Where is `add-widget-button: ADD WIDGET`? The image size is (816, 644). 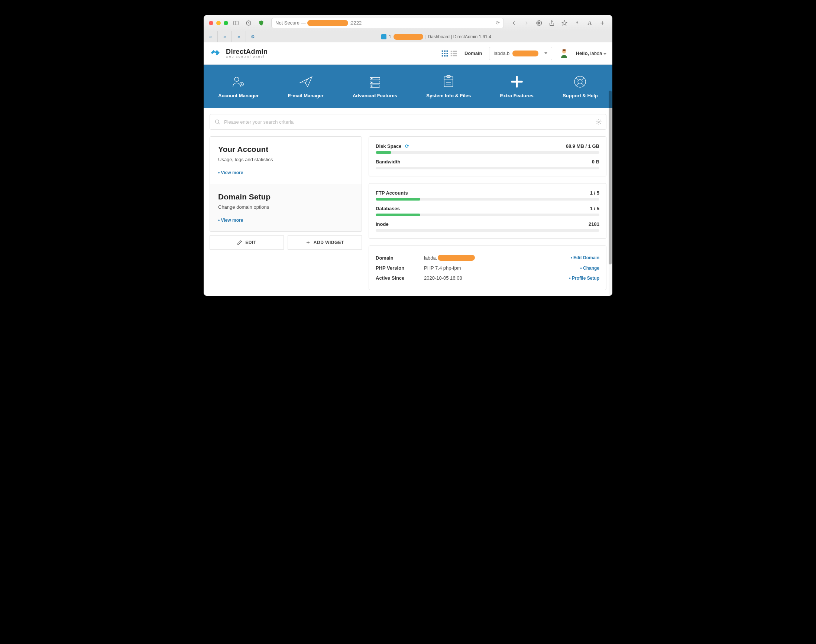
add-widget-button: ADD WIDGET is located at coordinates (324, 242).